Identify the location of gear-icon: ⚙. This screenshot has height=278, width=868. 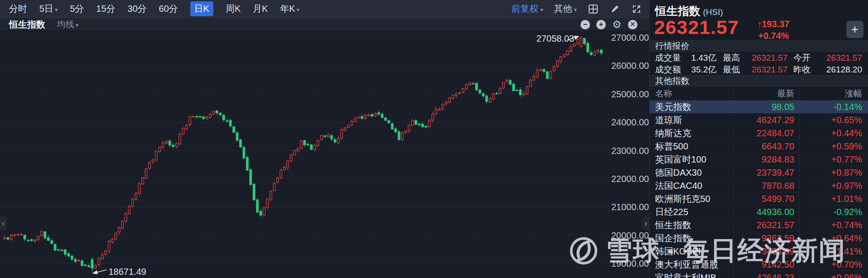
(617, 24).